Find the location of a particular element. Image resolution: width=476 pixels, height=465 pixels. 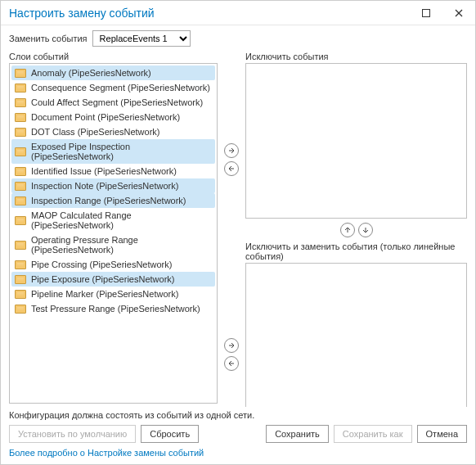

cancel-button: Отмена is located at coordinates (442, 434).